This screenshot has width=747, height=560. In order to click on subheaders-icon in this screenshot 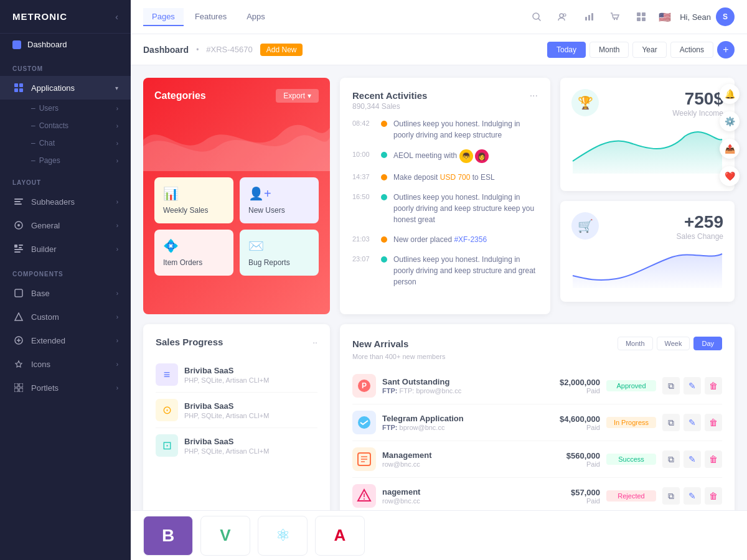, I will do `click(19, 202)`.